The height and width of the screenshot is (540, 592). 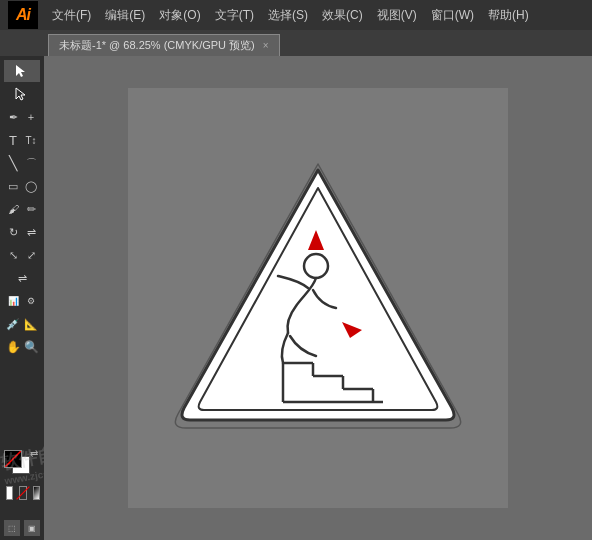 I want to click on line-tool-row: ╲ ⌒, so click(x=22, y=163).